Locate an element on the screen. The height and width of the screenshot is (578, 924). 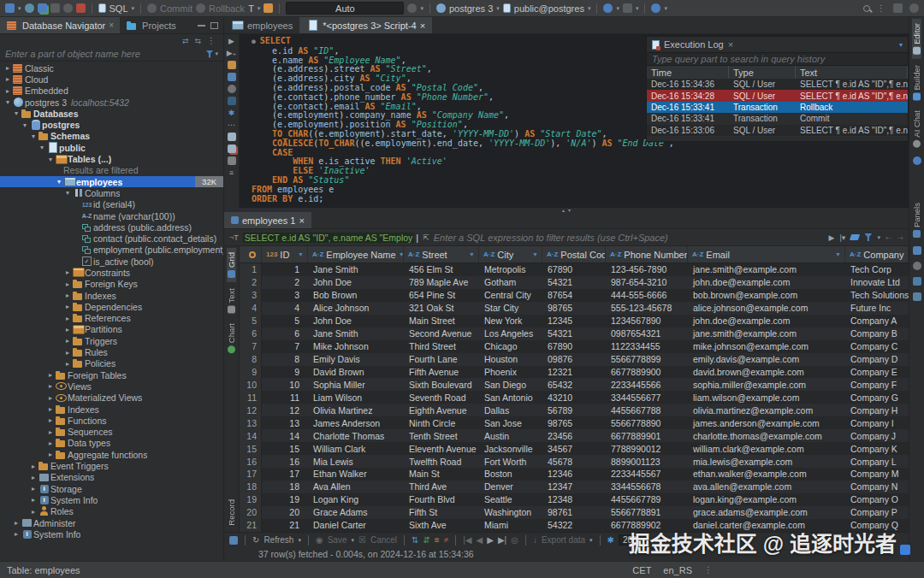
new-sql-caret: ▾ is located at coordinates (20, 9).